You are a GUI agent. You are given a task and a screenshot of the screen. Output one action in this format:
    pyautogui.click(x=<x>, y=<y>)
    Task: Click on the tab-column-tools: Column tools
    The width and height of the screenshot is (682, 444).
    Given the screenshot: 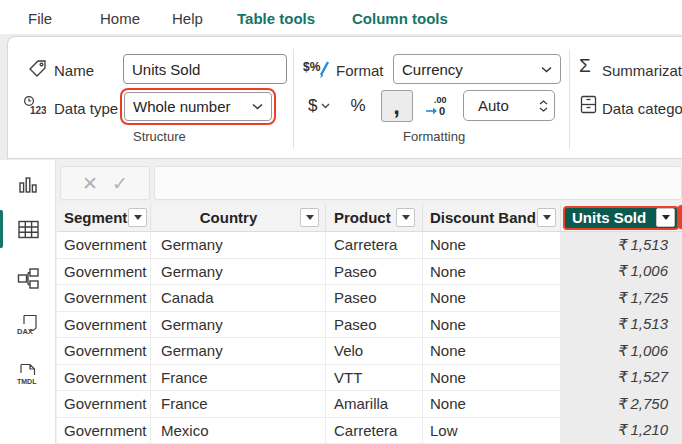 What is the action you would take?
    pyautogui.click(x=400, y=20)
    